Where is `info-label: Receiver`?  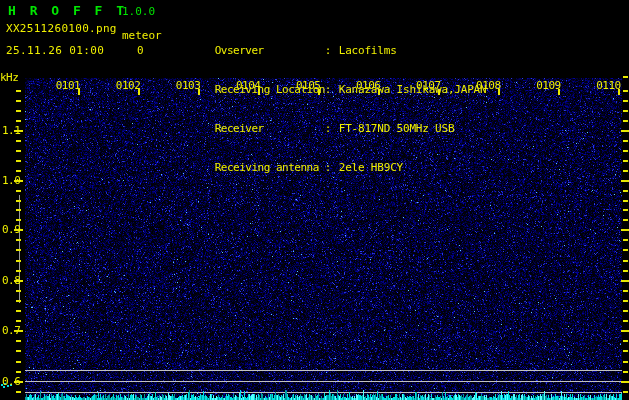
info-label: Receiver is located at coordinates (270, 128).